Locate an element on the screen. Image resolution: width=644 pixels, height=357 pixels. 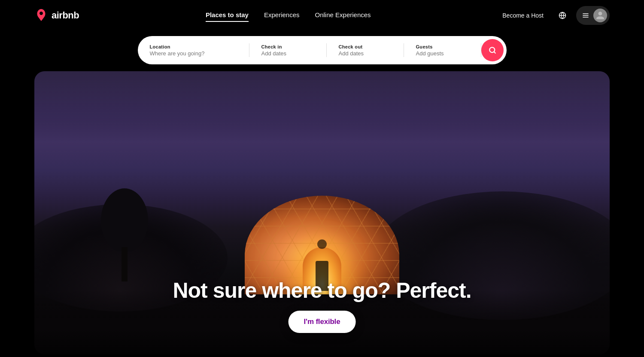
location-input is located at coordinates (194, 53).